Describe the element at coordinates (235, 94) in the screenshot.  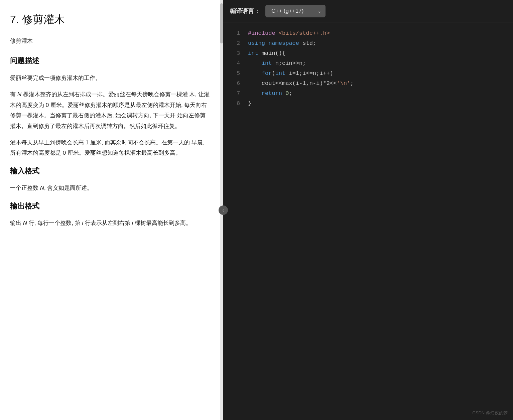
I see `line-number-7: 7` at that location.